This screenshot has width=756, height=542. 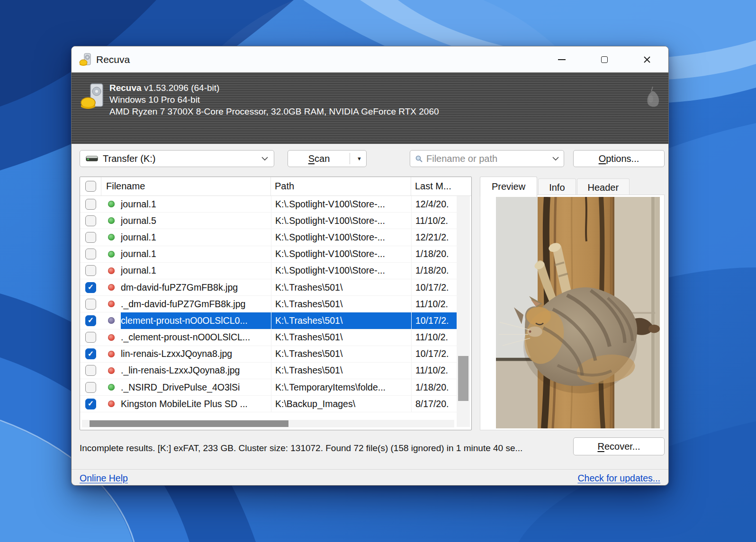 What do you see at coordinates (196, 404) in the screenshot?
I see `file-name: Kingston MobileLite Plus SD ...` at bounding box center [196, 404].